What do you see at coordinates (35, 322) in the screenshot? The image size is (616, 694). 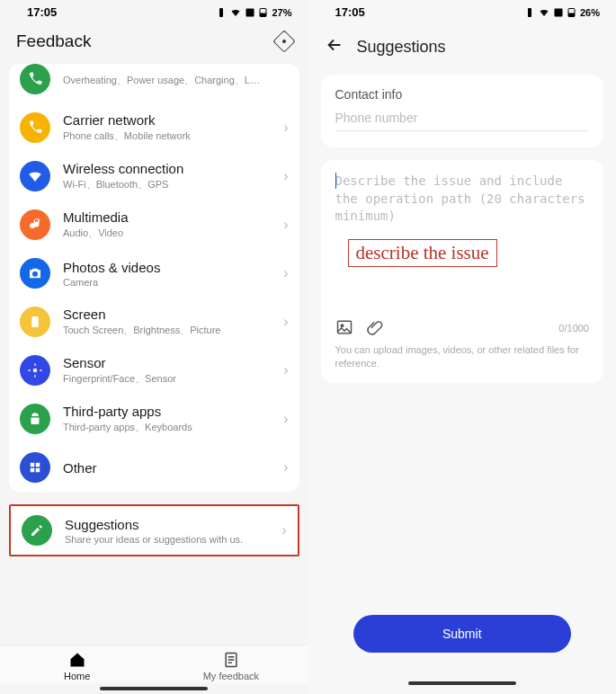 I see `screen-icon` at bounding box center [35, 322].